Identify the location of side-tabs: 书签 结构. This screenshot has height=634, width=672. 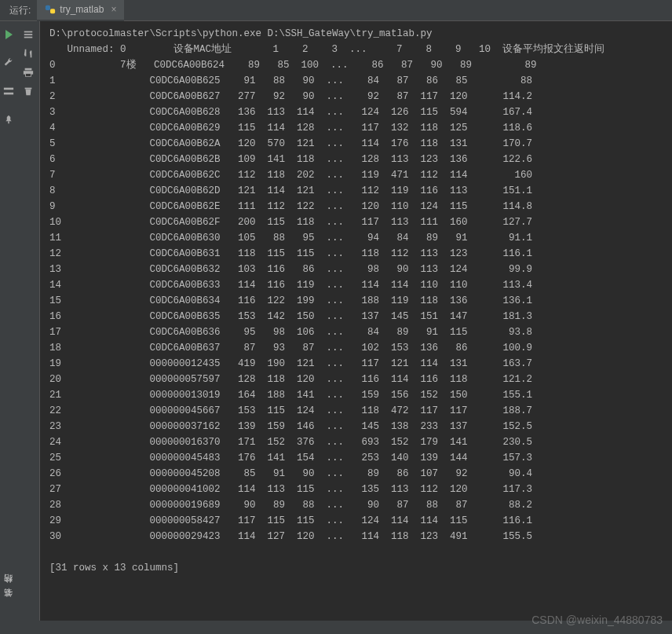
(8, 597).